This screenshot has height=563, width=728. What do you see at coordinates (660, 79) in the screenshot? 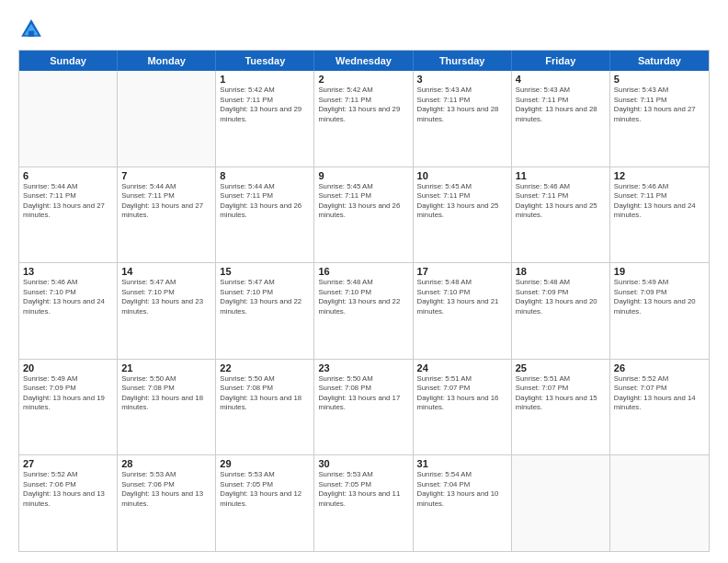
I see `day-number: 5` at bounding box center [660, 79].